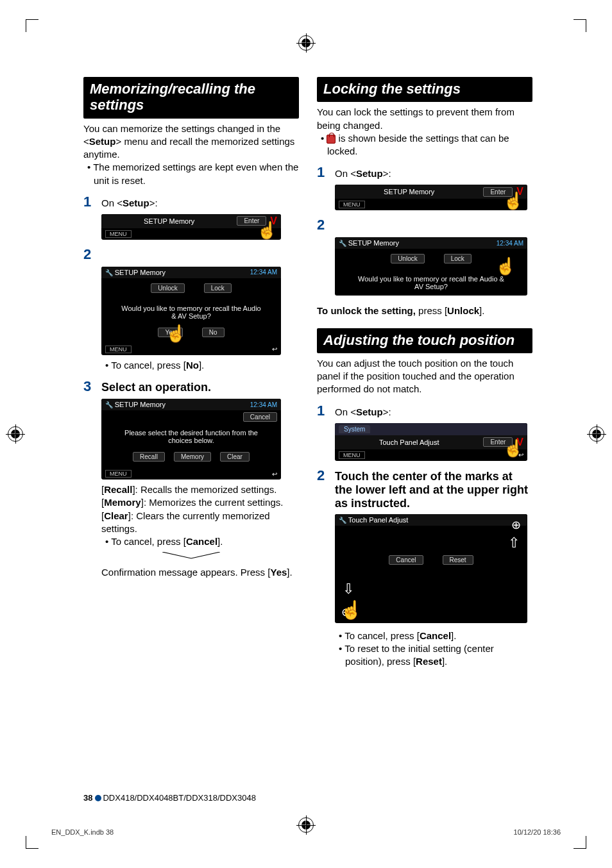  What do you see at coordinates (235, 456) in the screenshot?
I see `clear-button: Clear` at bounding box center [235, 456].